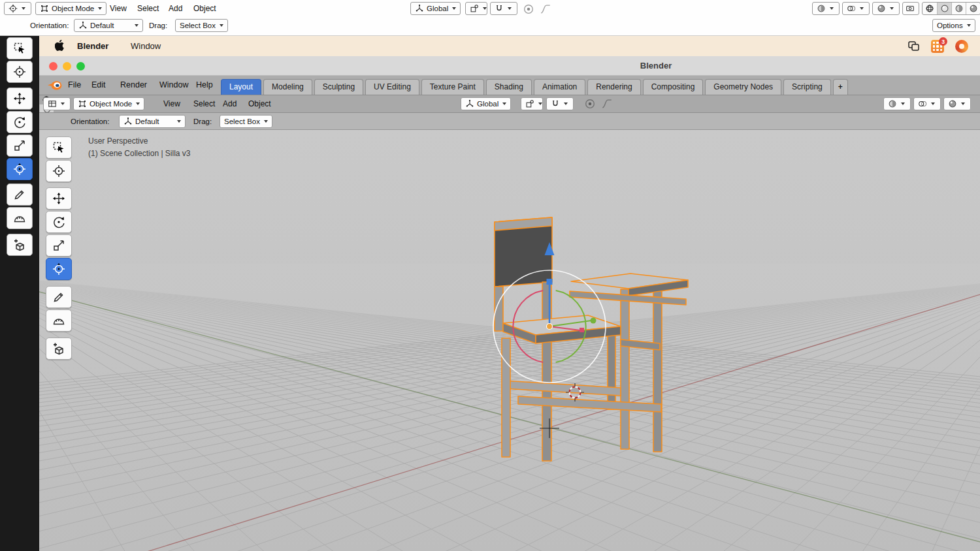 The width and height of the screenshot is (980, 551). What do you see at coordinates (673, 87) in the screenshot?
I see `tab-compositing: Compositing` at bounding box center [673, 87].